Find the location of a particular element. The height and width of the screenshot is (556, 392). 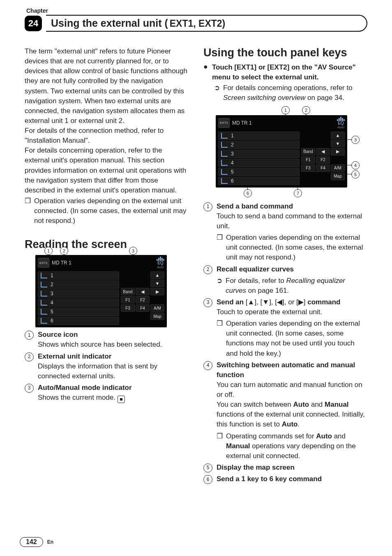

callout-r7: 7 is located at coordinates (298, 193).